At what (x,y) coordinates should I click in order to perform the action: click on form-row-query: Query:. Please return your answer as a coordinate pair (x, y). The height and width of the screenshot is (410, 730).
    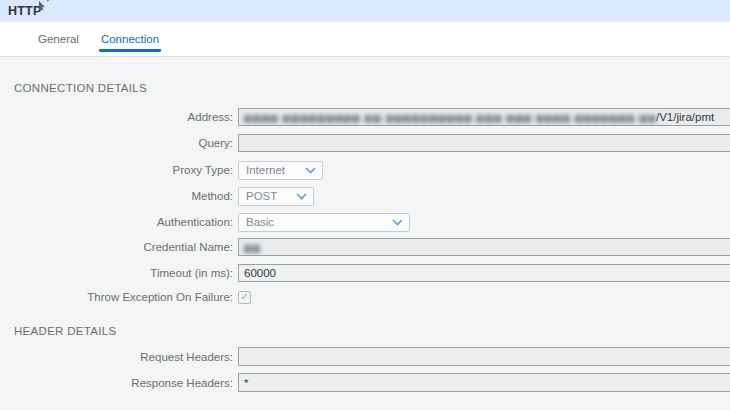
    Looking at the image, I should click on (365, 143).